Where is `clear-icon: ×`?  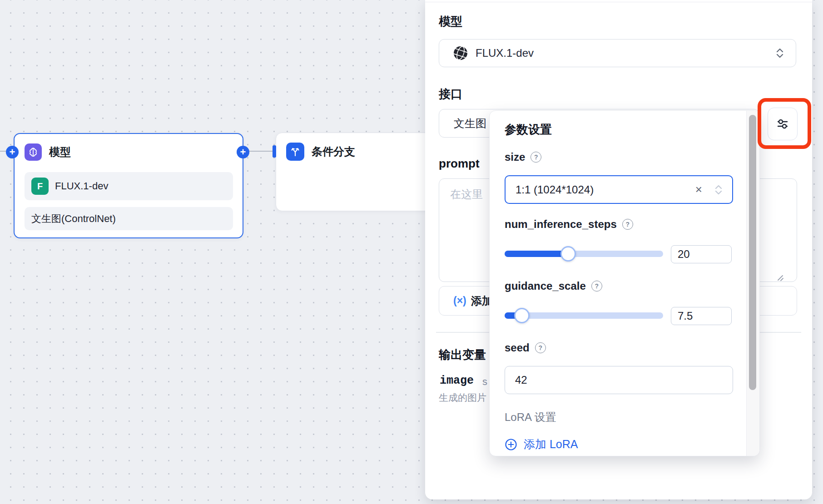
clear-icon: × is located at coordinates (699, 190).